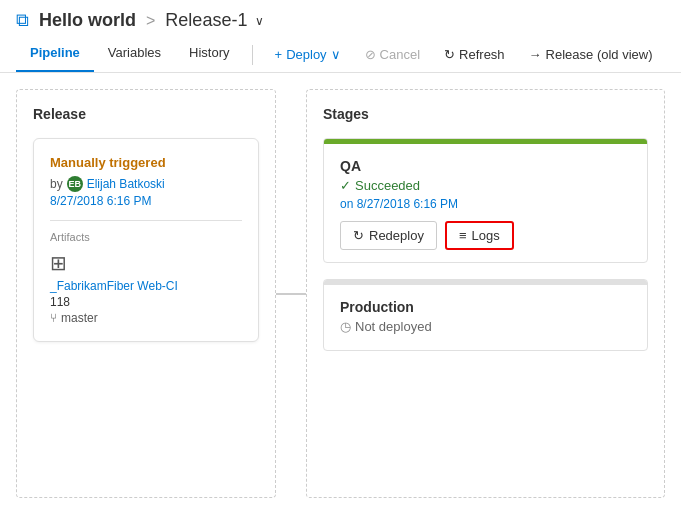 The image size is (681, 531). What do you see at coordinates (306, 54) in the screenshot?
I see `deploy-label: Deploy` at bounding box center [306, 54].